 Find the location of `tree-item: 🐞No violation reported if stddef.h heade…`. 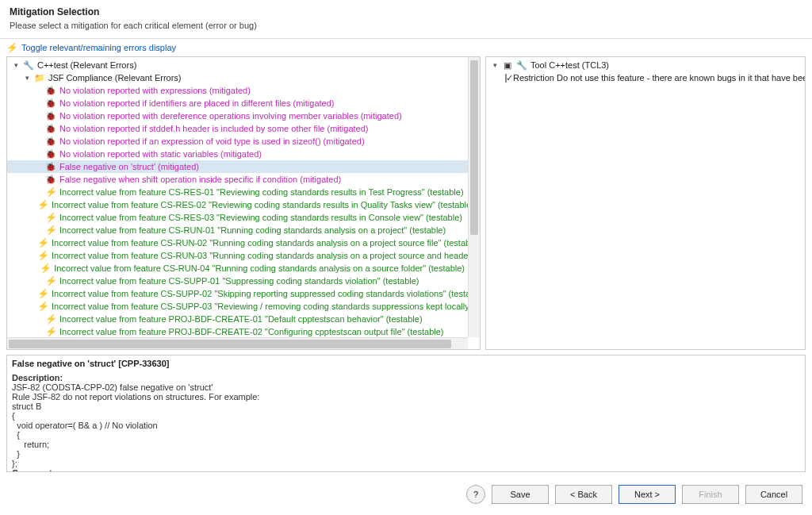

tree-item: 🐞No violation reported if stddef.h heade… is located at coordinates (238, 129).